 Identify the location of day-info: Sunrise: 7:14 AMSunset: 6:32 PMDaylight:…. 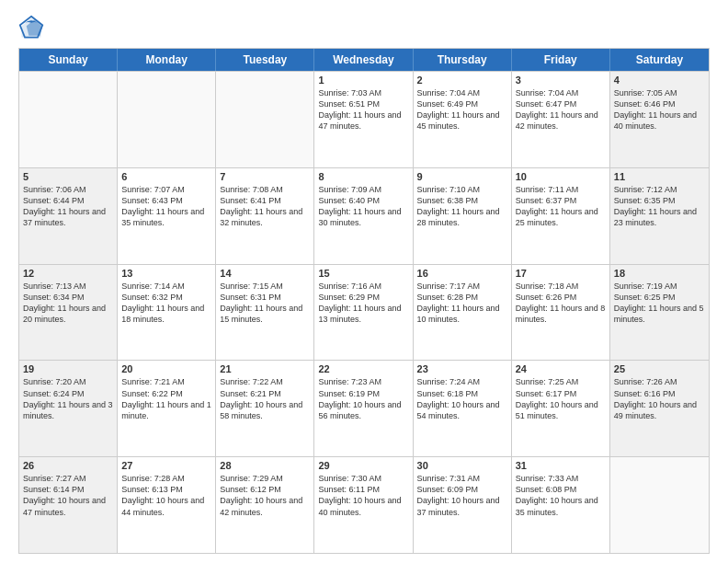
(166, 304).